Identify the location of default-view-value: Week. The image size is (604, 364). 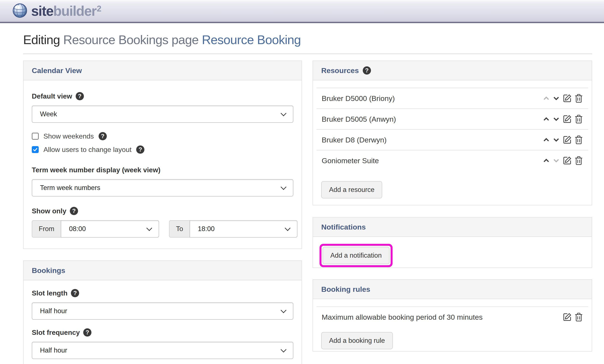
(49, 114).